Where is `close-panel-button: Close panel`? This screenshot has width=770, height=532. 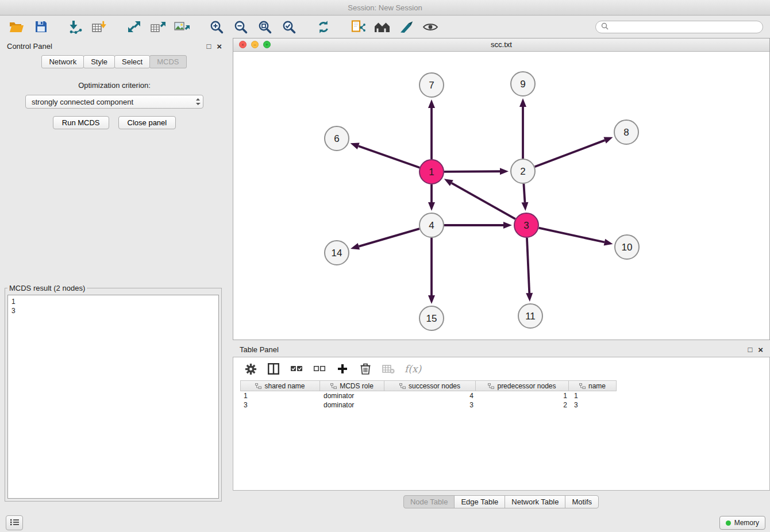 close-panel-button: Close panel is located at coordinates (147, 123).